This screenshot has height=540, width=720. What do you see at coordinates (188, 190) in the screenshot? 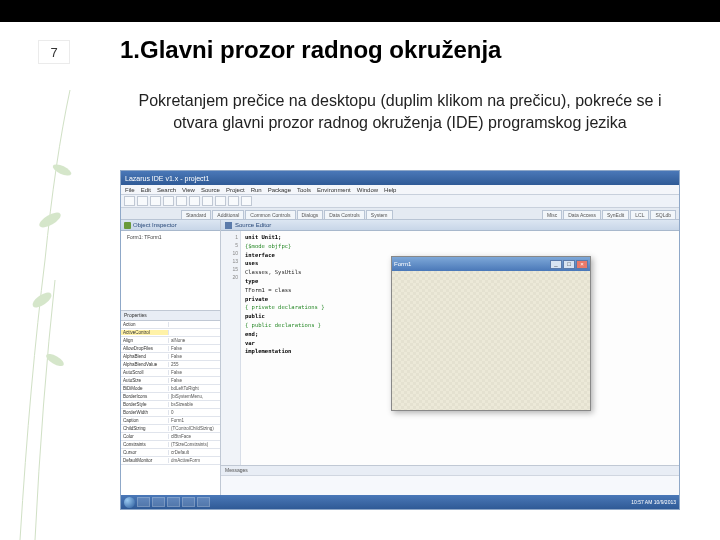
I see `menu-view: View` at bounding box center [188, 190].